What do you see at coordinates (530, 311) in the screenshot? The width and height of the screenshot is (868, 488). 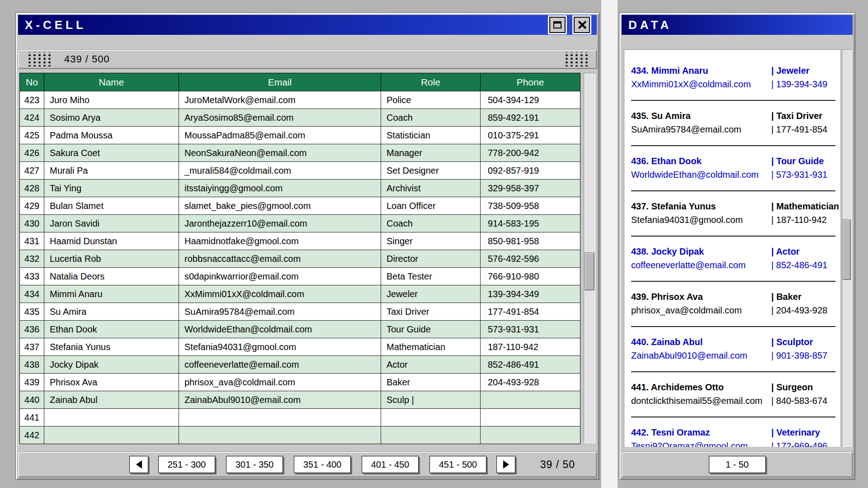 I see `cell-phone: 177-491-854` at bounding box center [530, 311].